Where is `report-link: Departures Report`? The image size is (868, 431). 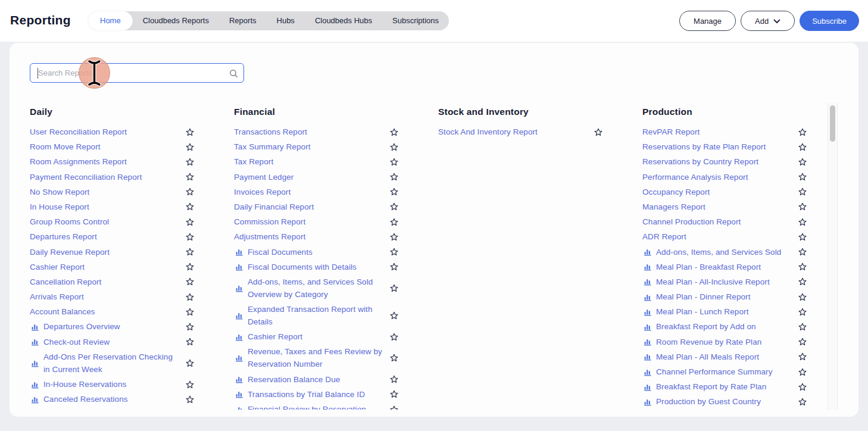 report-link: Departures Report is located at coordinates (65, 237).